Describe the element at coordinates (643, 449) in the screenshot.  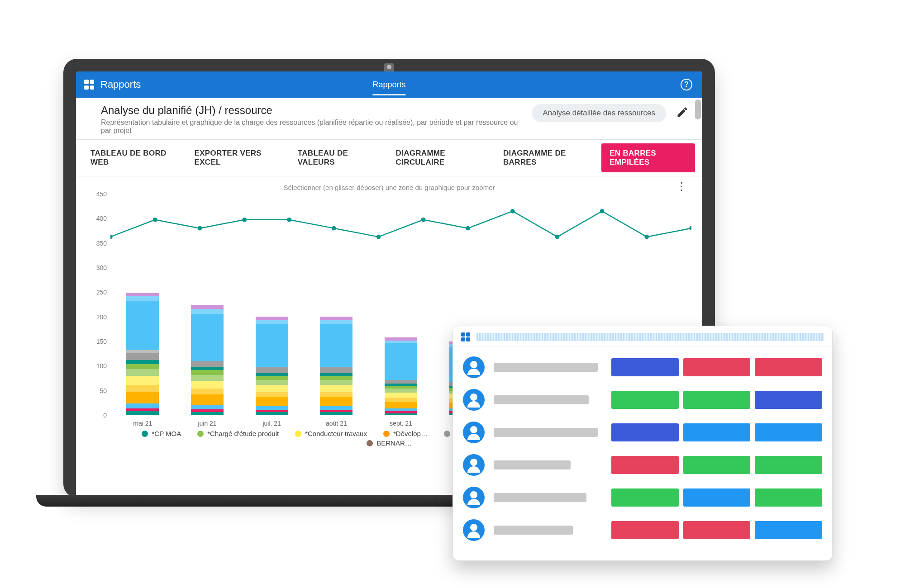
I see `overlay-rows` at that location.